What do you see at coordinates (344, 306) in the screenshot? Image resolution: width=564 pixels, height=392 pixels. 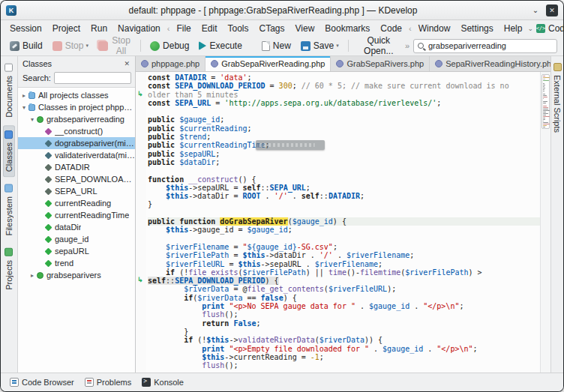 I see `code-line: print "<p>No SEPA gauge data for " . $ga…` at bounding box center [344, 306].